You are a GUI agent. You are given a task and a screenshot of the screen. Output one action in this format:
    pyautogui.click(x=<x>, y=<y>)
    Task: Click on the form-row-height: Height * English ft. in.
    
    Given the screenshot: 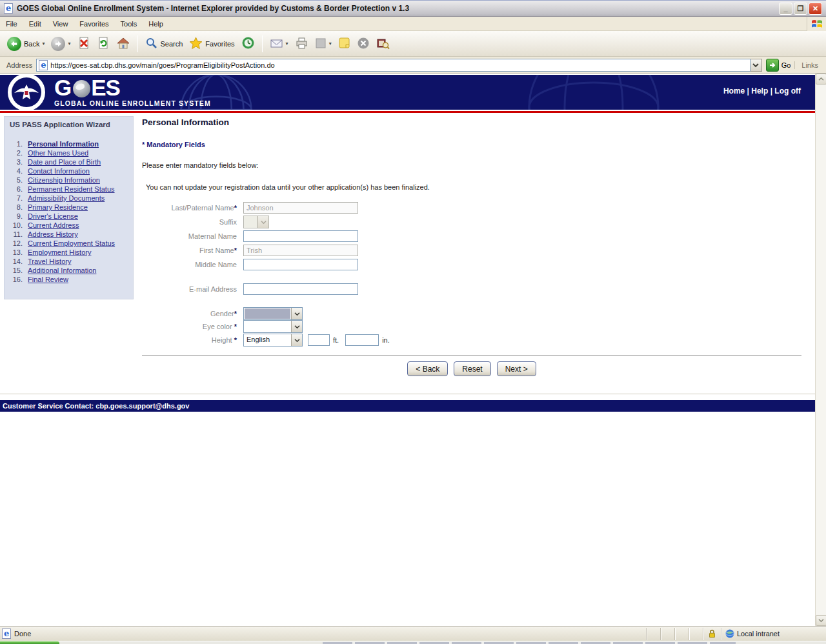 What is the action you would take?
    pyautogui.click(x=472, y=340)
    